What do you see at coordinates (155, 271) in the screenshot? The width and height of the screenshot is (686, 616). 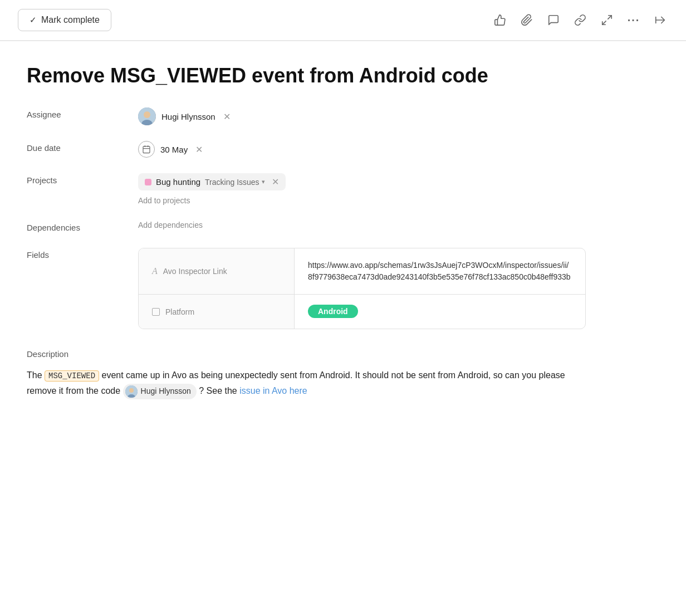 I see `text-field-icon: A` at bounding box center [155, 271].